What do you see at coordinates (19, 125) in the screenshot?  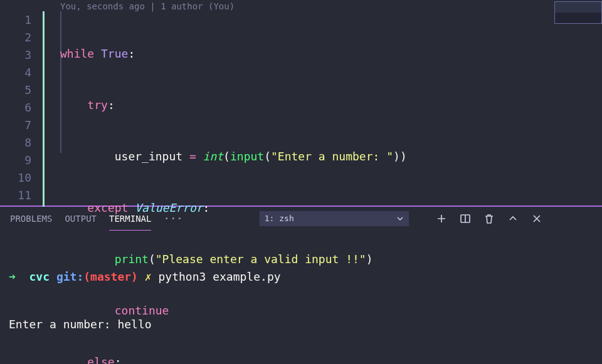 I see `line-number: 7` at bounding box center [19, 125].